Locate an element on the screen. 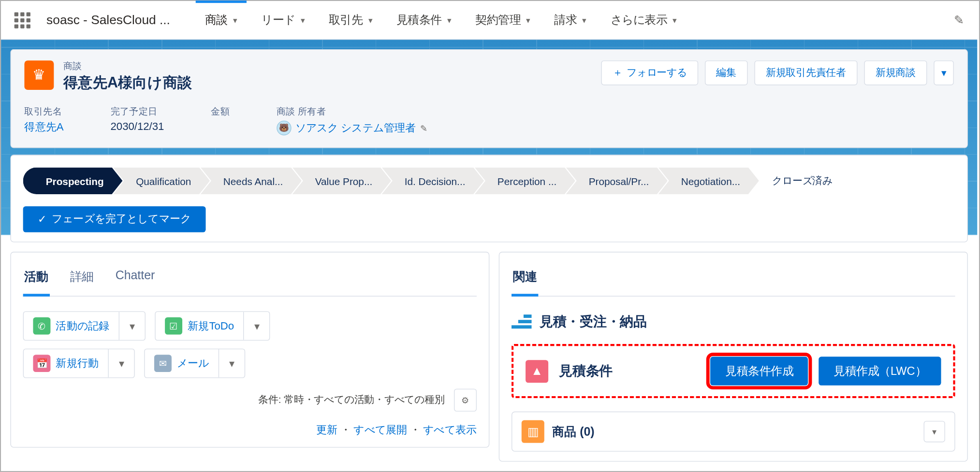  new-task-dropdown: ▾ is located at coordinates (257, 326).